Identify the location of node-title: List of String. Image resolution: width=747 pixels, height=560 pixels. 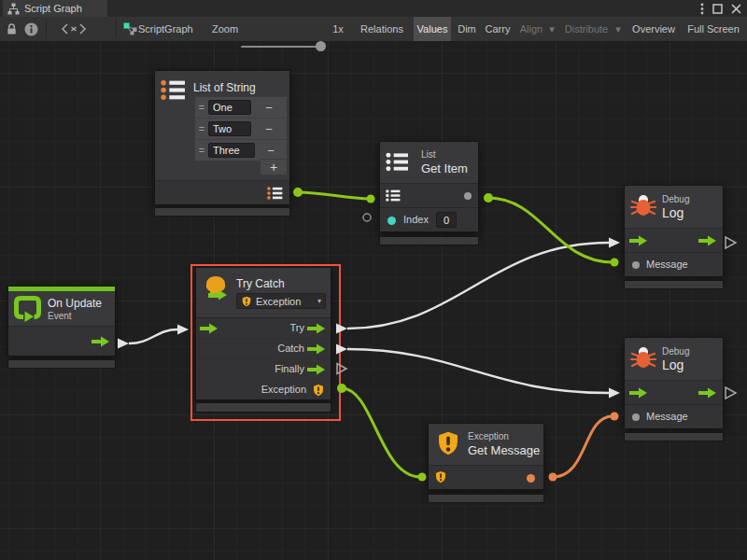
(224, 88).